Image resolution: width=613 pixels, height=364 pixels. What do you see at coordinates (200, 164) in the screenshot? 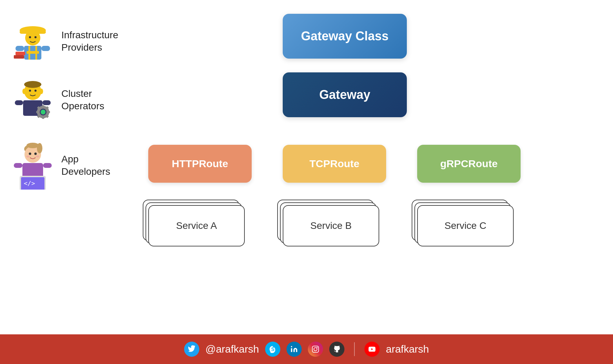
I see `http-route-box: HTTPRoute` at bounding box center [200, 164].